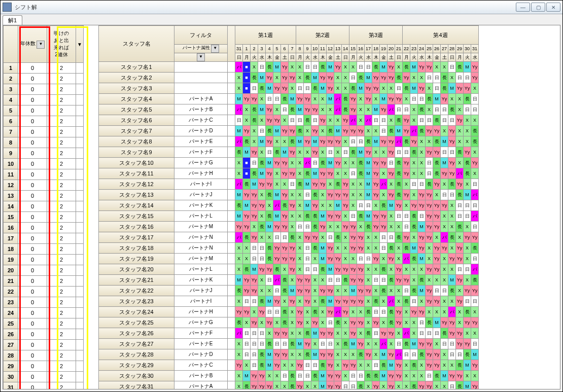 This screenshot has height=392, width=563. Describe the element at coordinates (11, 122) in the screenshot. I see `row-number: 6` at that location.